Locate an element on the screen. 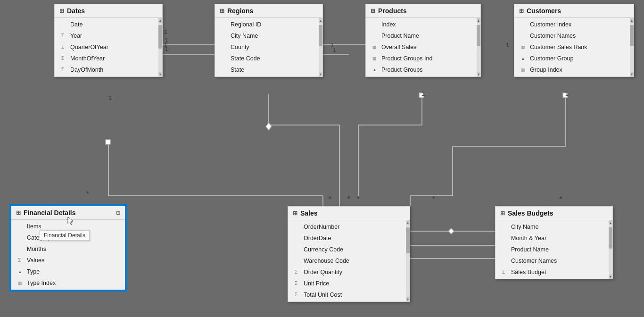 The height and width of the screenshot is (317, 644). table-row: Σ QuarterOfYear is located at coordinates (108, 47).